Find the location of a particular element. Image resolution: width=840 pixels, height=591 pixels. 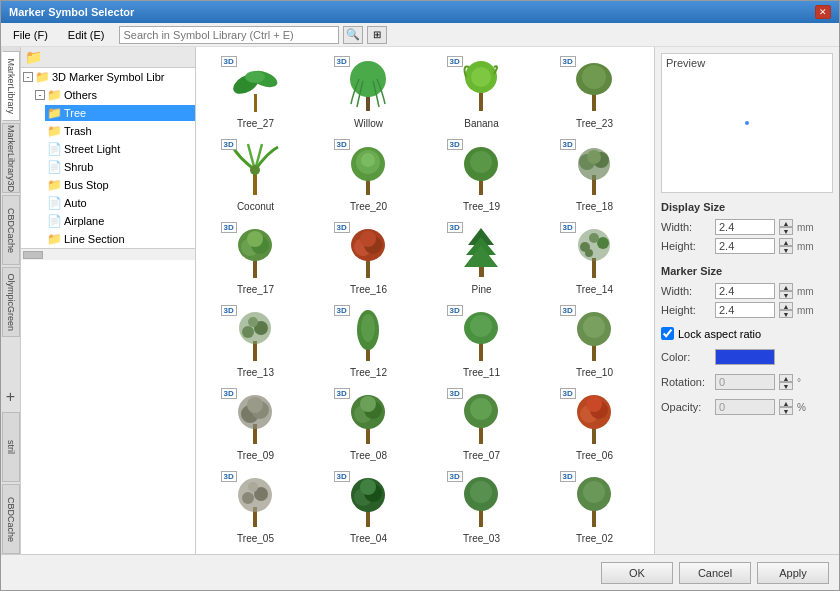

file-menu: File (F) is located at coordinates (30, 35).